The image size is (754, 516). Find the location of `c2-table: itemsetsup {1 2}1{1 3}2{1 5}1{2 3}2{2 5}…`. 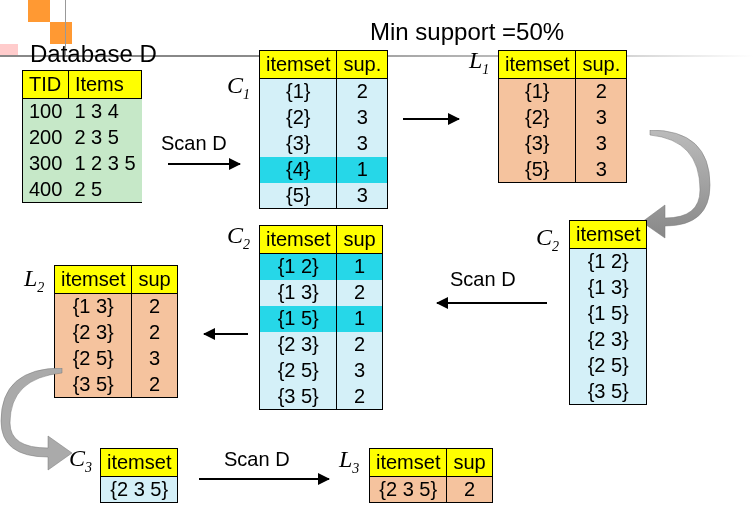

c2-table: itemsetsup {1 2}1{1 3}2{1 5}1{2 3}2{2 5}… is located at coordinates (321, 318).